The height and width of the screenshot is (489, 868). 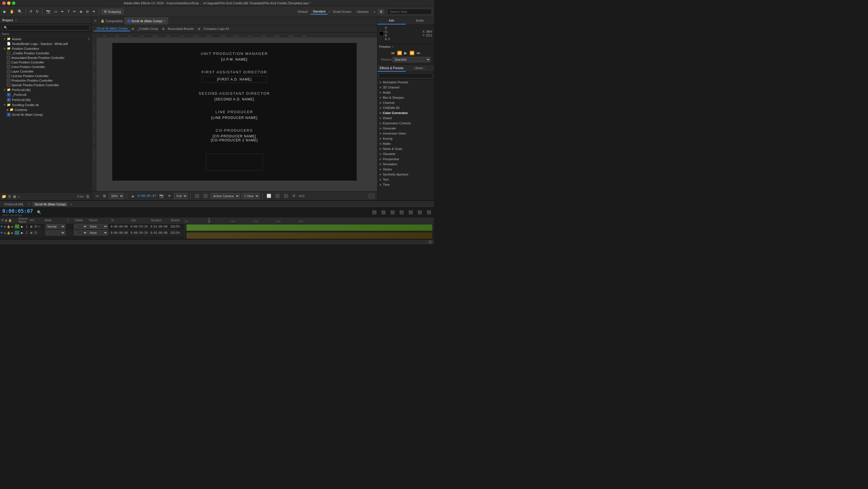 What do you see at coordinates (117, 196) in the screenshot?
I see `zoom-select: 50%` at bounding box center [117, 196].